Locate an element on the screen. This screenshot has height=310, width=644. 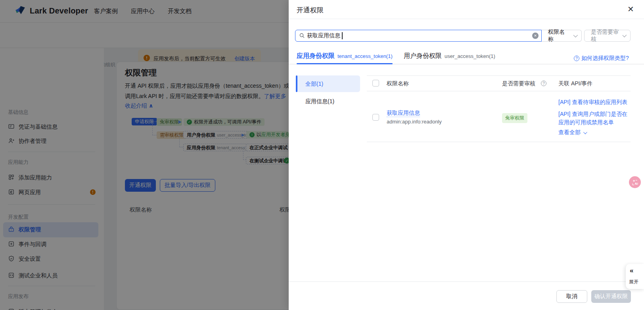
translate-float-button: A is located at coordinates (635, 182).